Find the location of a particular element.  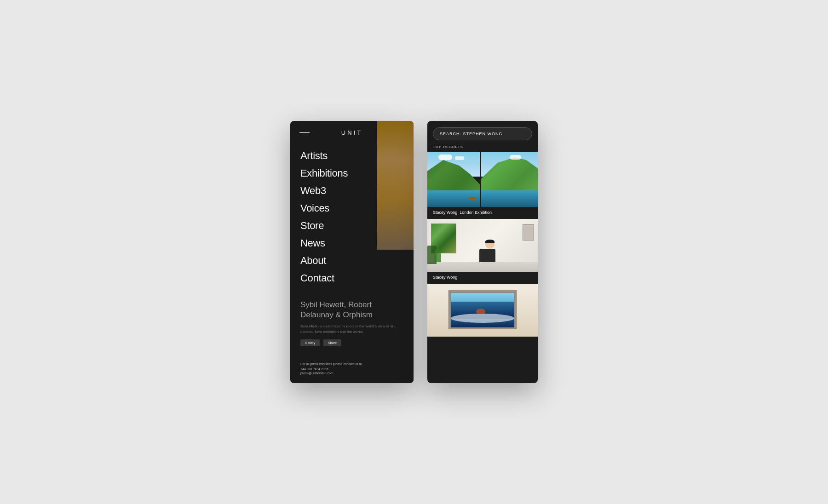

nav-item-artists: Artists is located at coordinates (357, 156).